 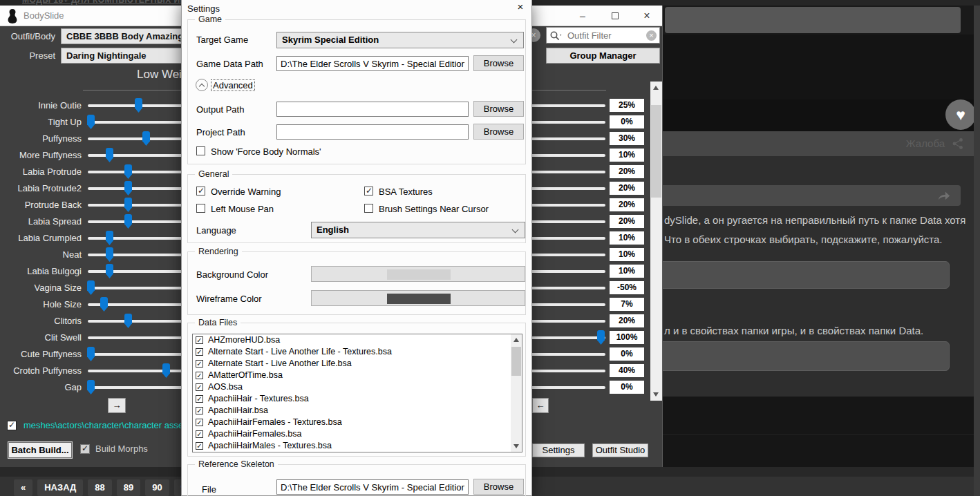 I want to click on data-file-row: ✓Alternate Start - Live Another Life.bsa, so click(x=357, y=363).